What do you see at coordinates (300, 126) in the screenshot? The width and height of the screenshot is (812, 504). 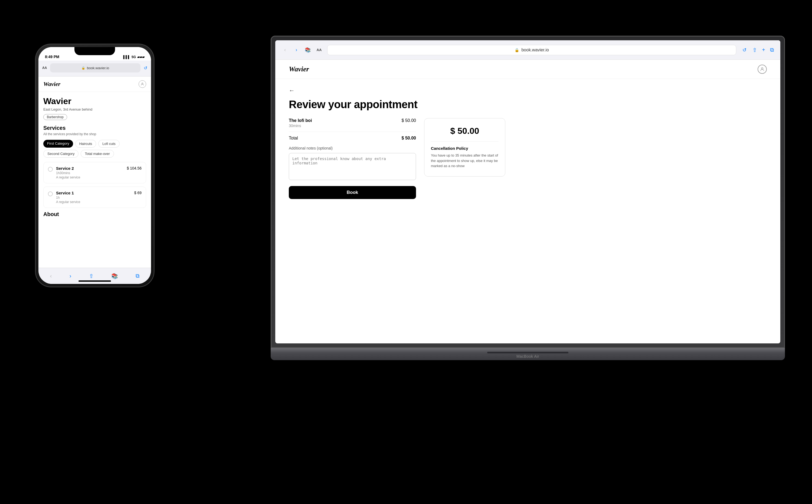 I see `service-duration: 30mins` at bounding box center [300, 126].